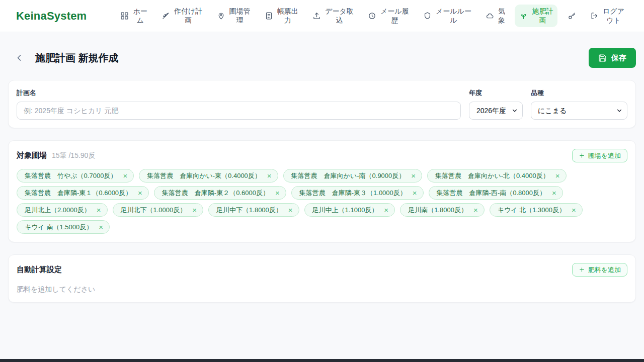  Describe the element at coordinates (333, 16) in the screenshot. I see `nav-item-data-import: データ取 込` at that location.